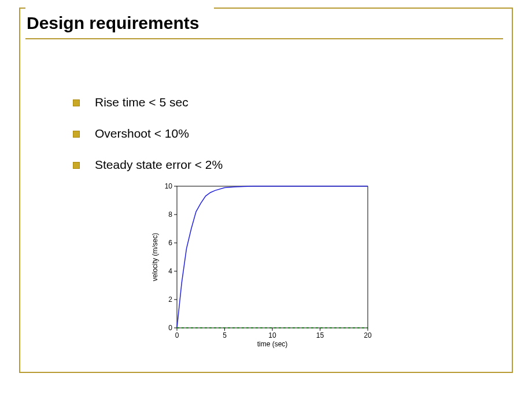 The width and height of the screenshot is (532, 399). What do you see at coordinates (148, 134) in the screenshot?
I see `list-item: Overshoot < 10%` at bounding box center [148, 134].